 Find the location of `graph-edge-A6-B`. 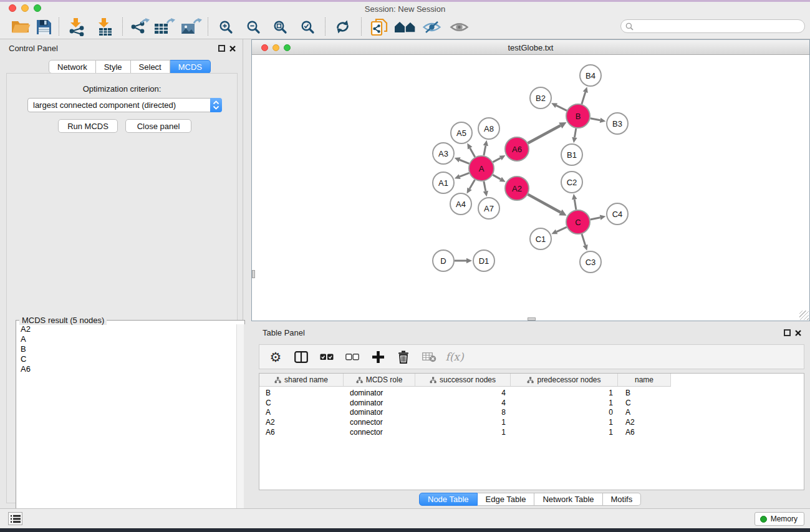

graph-edge-A6-B is located at coordinates (544, 134).